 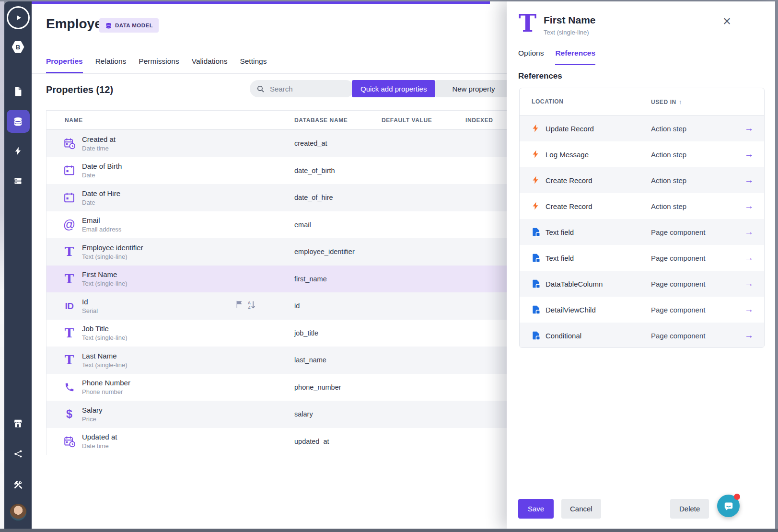 I want to click on reference-row: DetailViewChildPage component→, so click(x=642, y=310).